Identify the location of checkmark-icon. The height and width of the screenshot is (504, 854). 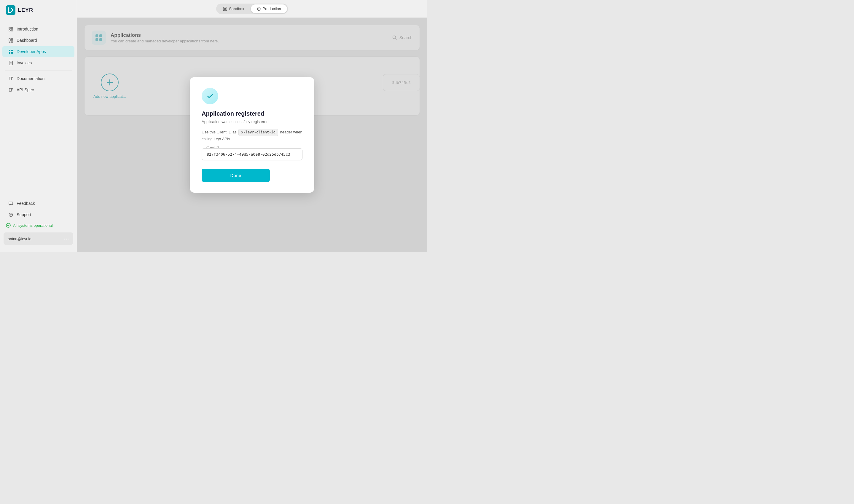
(210, 96).